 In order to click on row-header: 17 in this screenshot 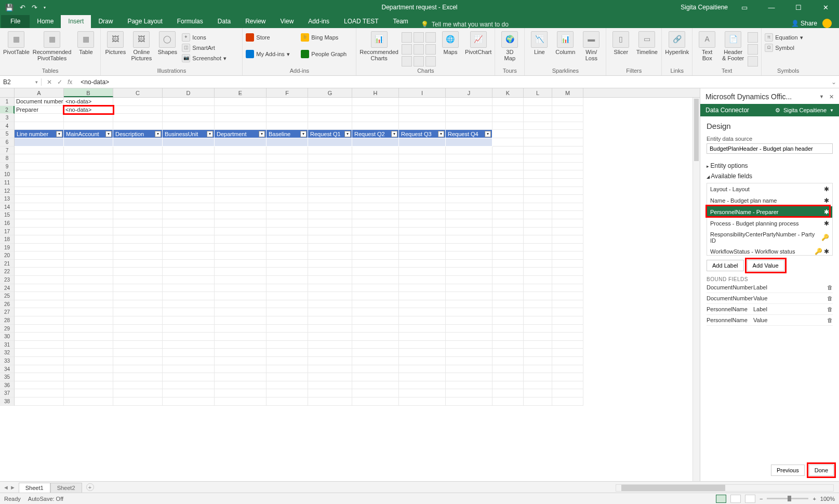, I will do `click(7, 232)`.